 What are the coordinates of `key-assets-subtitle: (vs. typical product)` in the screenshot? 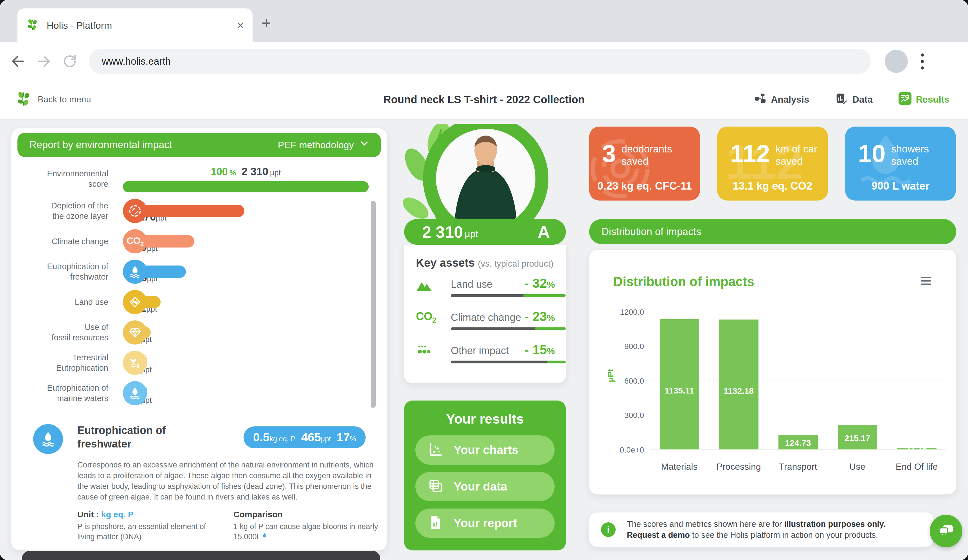 It's located at (515, 263).